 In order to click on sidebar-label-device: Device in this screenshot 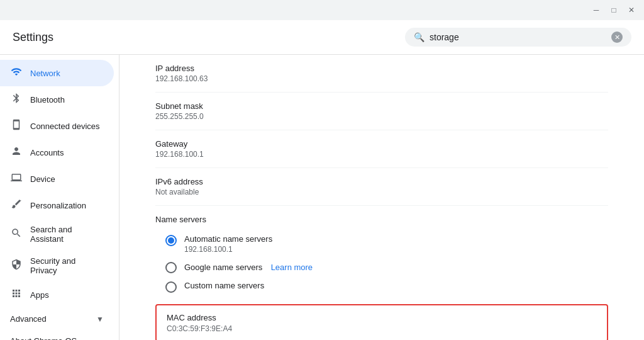, I will do `click(43, 179)`.